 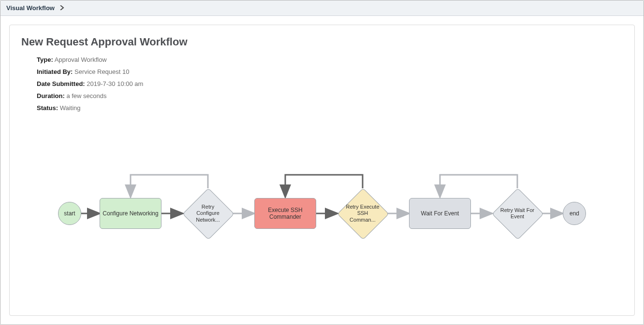 What do you see at coordinates (131, 213) in the screenshot?
I see `node-configure-networking-label: Configure Networking` at bounding box center [131, 213].